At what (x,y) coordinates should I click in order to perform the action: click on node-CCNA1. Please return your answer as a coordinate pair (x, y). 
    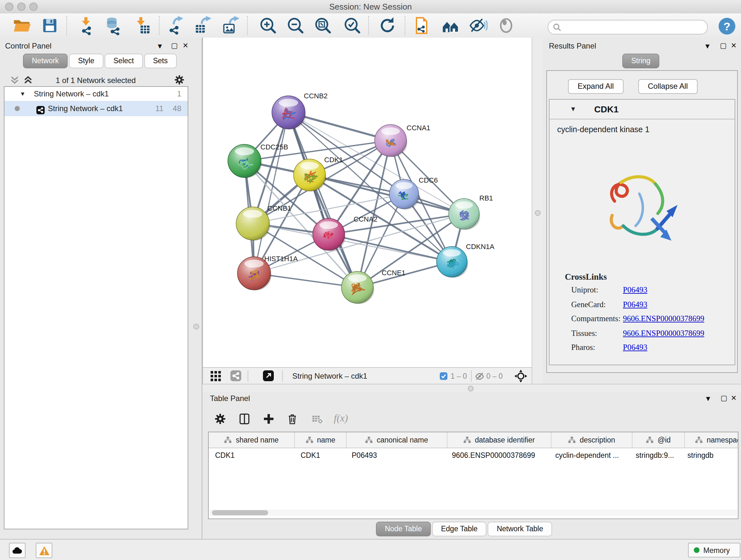
    Looking at the image, I should click on (391, 141).